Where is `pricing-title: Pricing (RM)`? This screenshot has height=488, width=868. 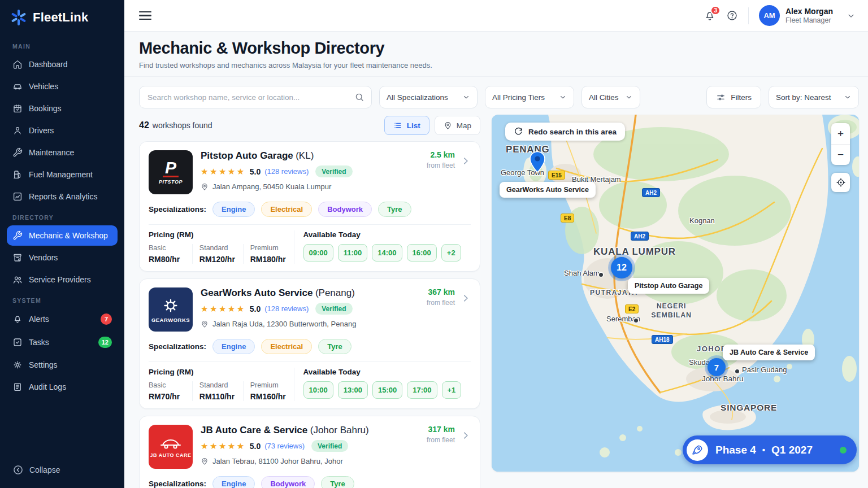
pricing-title: Pricing (RM) is located at coordinates (222, 235).